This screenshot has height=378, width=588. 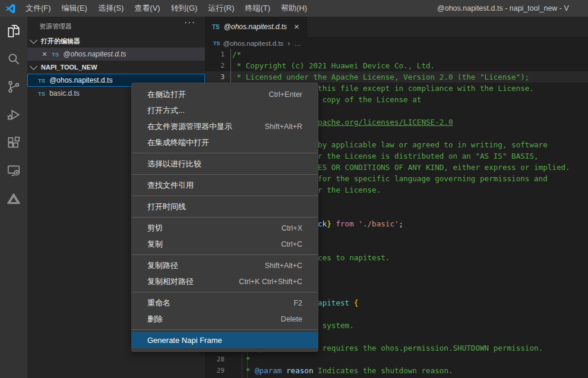 What do you see at coordinates (190, 127) in the screenshot?
I see `context-menu-item-label: 在文件资源管理器中显示` at bounding box center [190, 127].